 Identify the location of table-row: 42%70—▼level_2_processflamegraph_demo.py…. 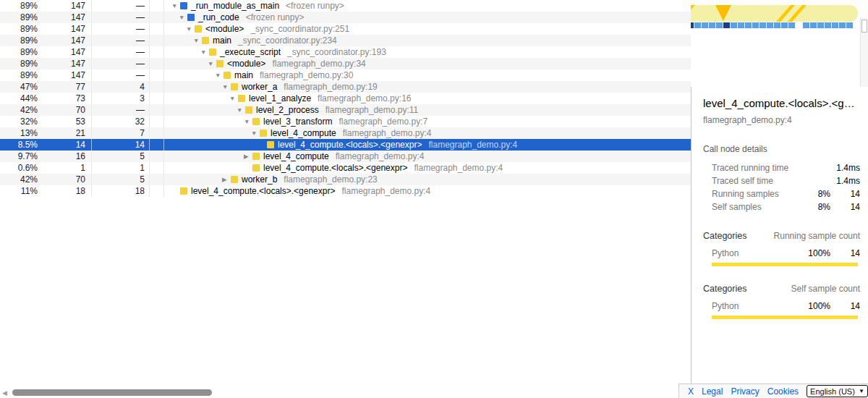
(346, 110).